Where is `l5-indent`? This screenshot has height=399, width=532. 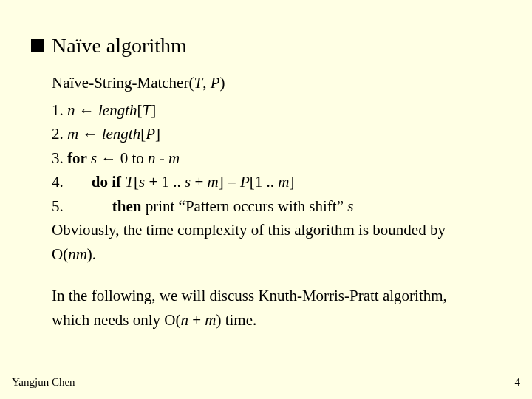
l5-indent is located at coordinates (88, 206).